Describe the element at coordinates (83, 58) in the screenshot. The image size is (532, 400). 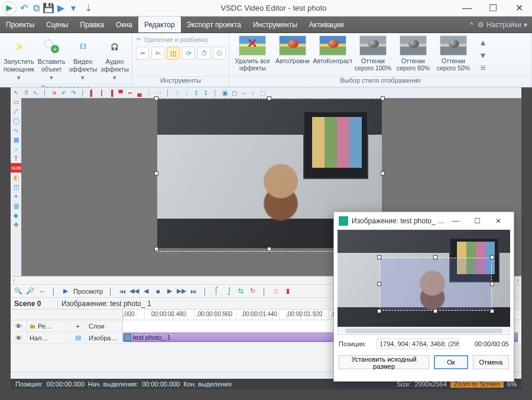
I see `btn-video-effects: 🎞Видео эффекты▾` at that location.